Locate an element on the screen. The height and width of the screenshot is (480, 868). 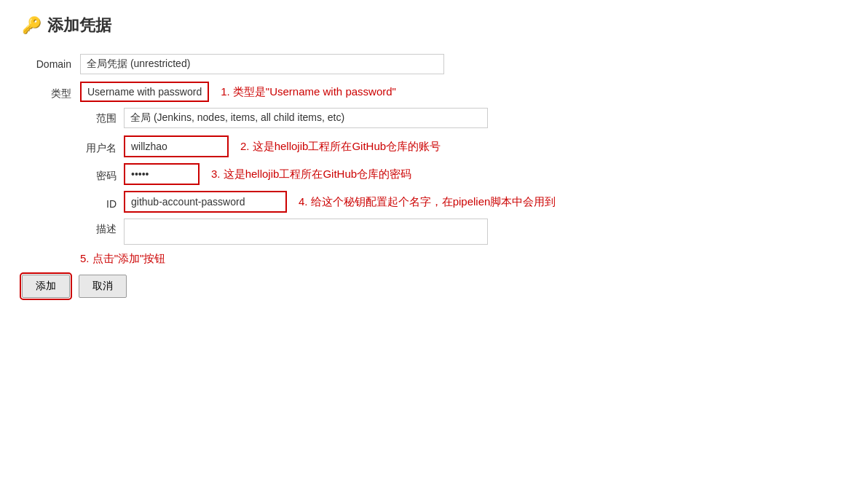
cancel-button: 取消 is located at coordinates (103, 286).